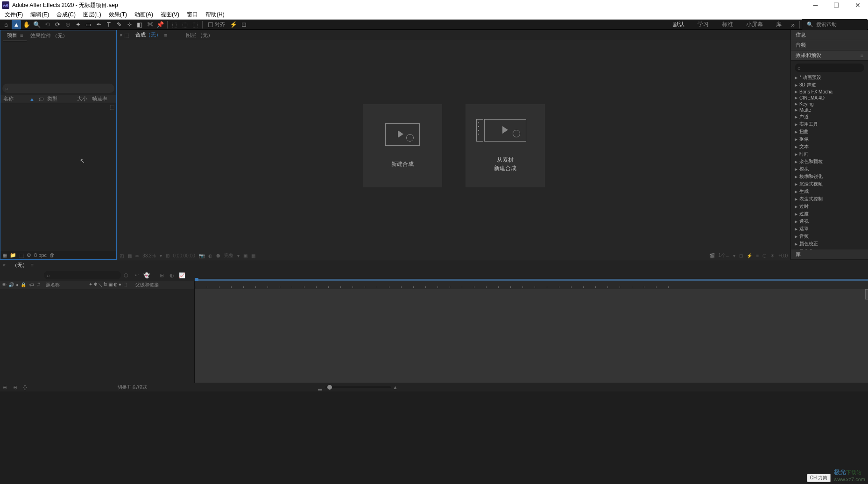  What do you see at coordinates (151, 35) in the screenshot?
I see `tab-composition: 合成 （无） ≡` at bounding box center [151, 35].